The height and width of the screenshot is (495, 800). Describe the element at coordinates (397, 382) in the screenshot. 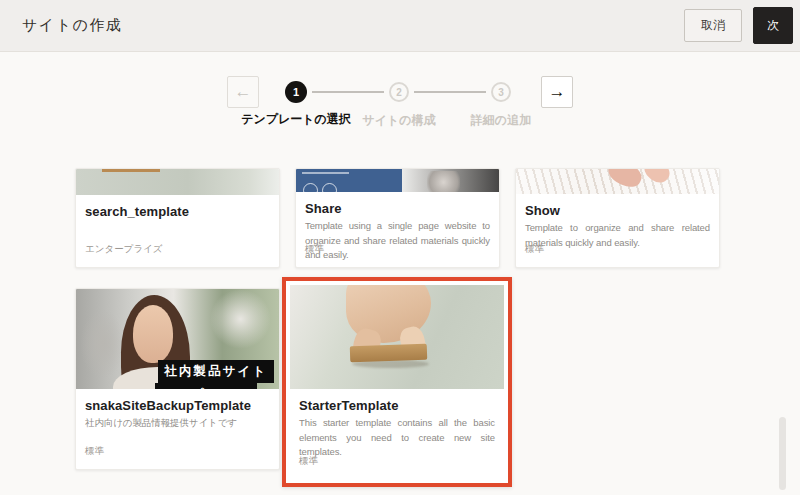

I see `selected-card-inner: StarterTemplate This starter template co…` at that location.